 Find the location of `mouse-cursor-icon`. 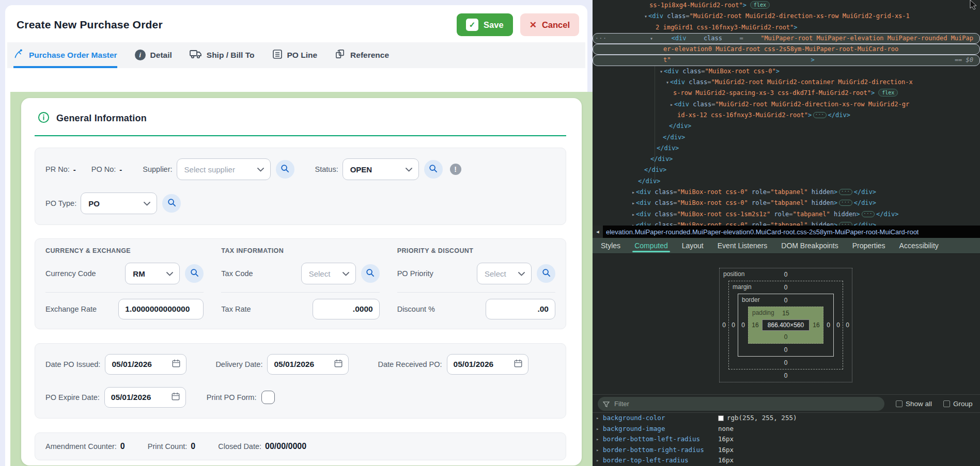

mouse-cursor-icon is located at coordinates (973, 6).